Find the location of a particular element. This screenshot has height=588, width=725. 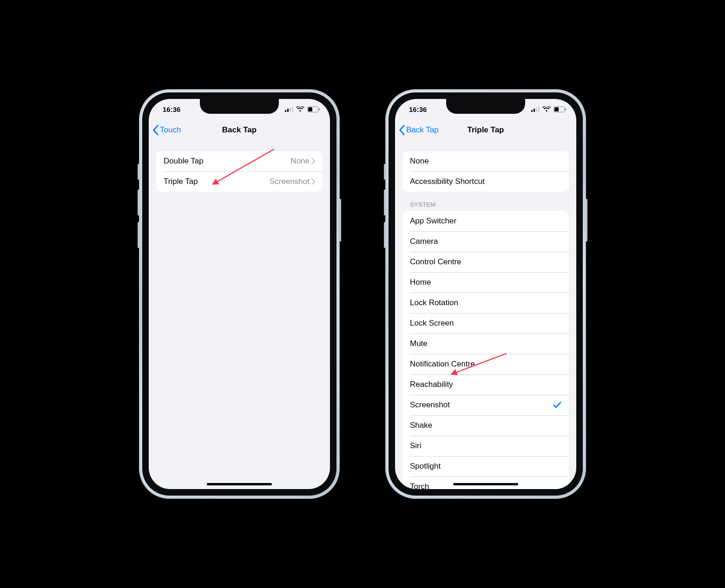

row-label: Mute is located at coordinates (486, 344).